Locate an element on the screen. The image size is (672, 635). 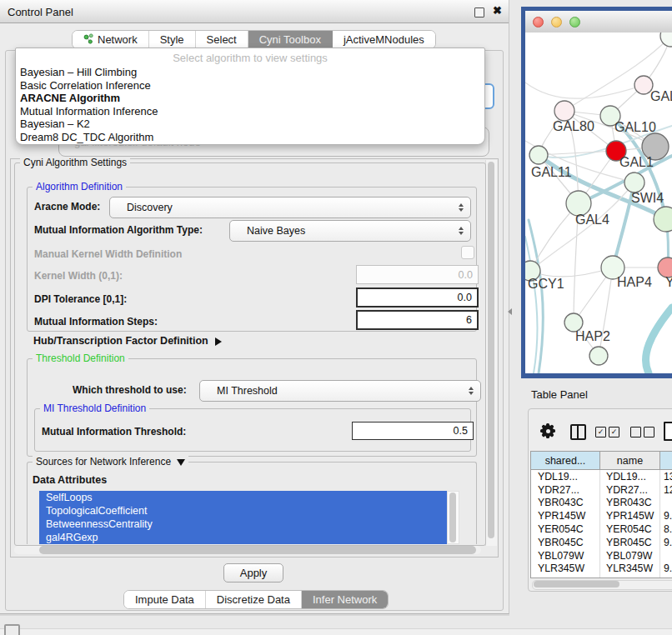
network-node-gal11 is located at coordinates (539, 155).